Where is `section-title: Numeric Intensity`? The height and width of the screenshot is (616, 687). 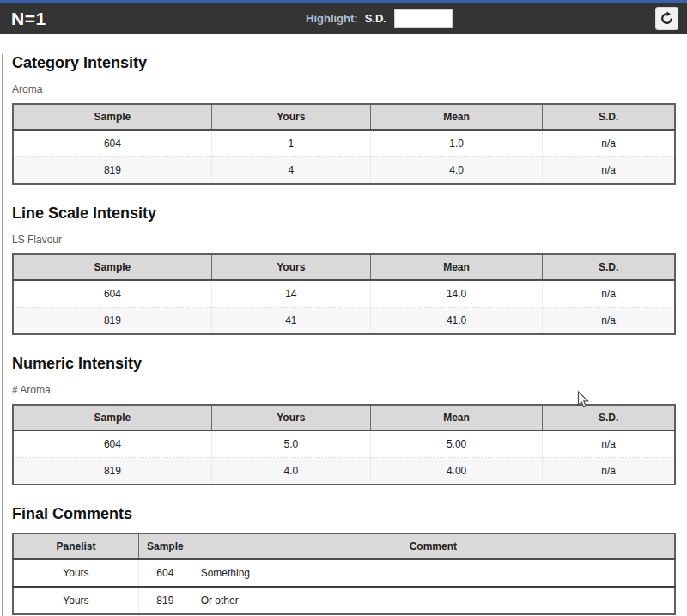 section-title: Numeric Intensity is located at coordinates (344, 363).